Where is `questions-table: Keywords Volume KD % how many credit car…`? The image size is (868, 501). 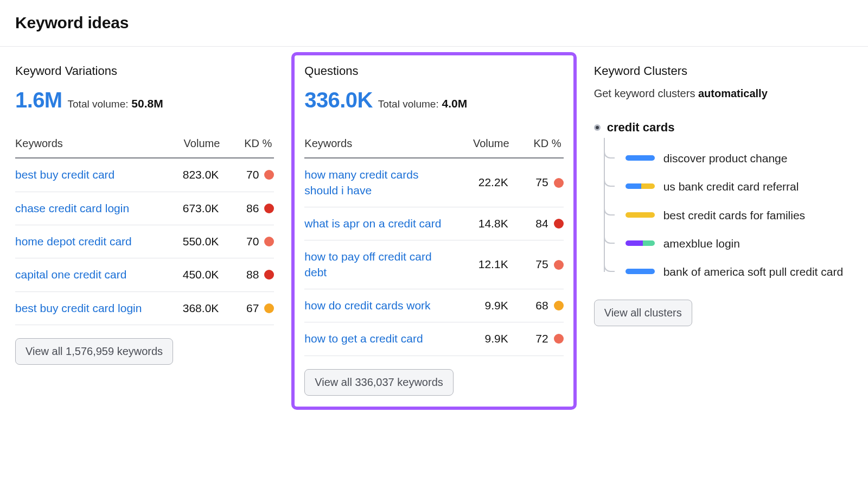
questions-table: Keywords Volume KD % how many credit car… is located at coordinates (434, 246).